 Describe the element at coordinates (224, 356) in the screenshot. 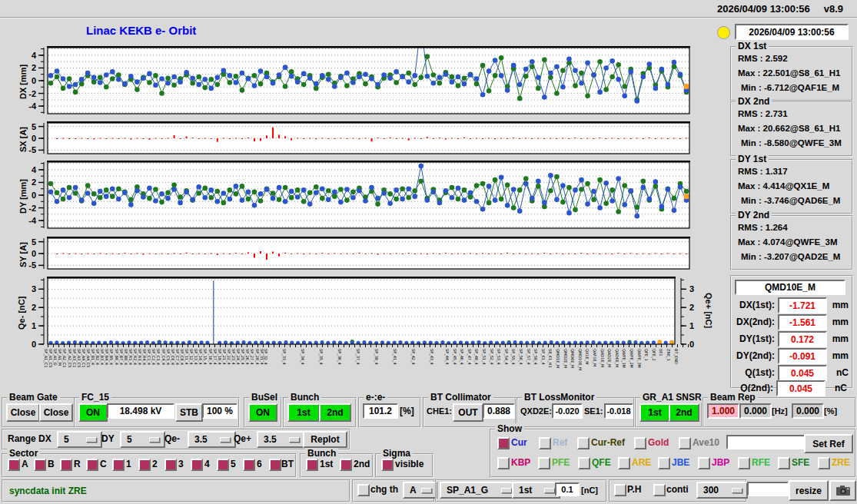

I see `bpm-label: SP_21_4` at that location.